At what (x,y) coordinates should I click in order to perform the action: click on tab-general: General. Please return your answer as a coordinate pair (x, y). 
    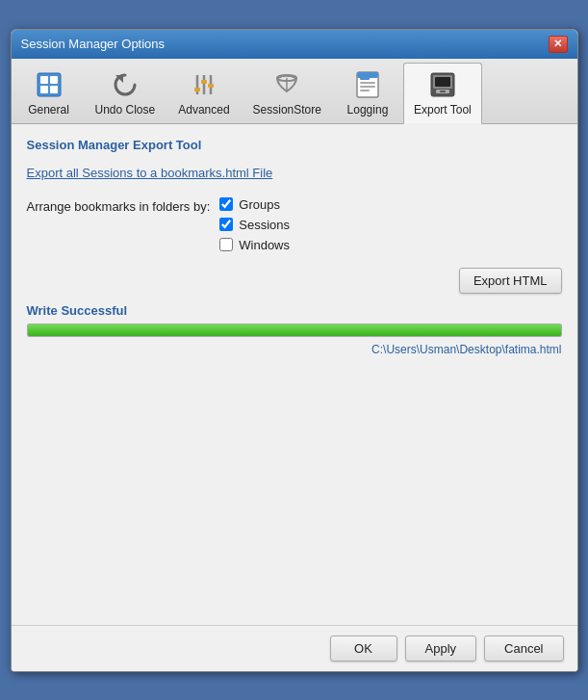
    Looking at the image, I should click on (49, 92).